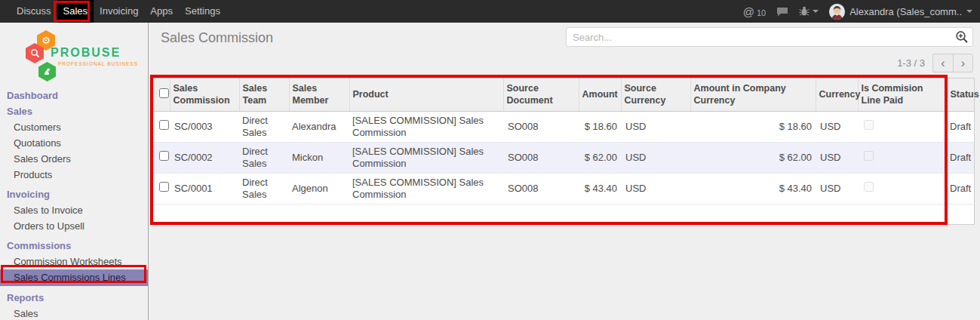  Describe the element at coordinates (963, 63) in the screenshot. I see `pager-next-button: ›` at that location.